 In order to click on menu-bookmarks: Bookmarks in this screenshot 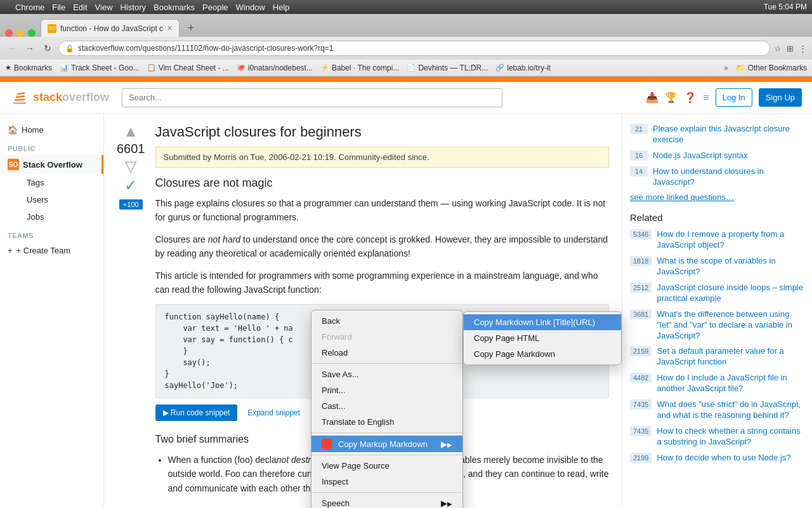, I will do `click(174, 8)`.